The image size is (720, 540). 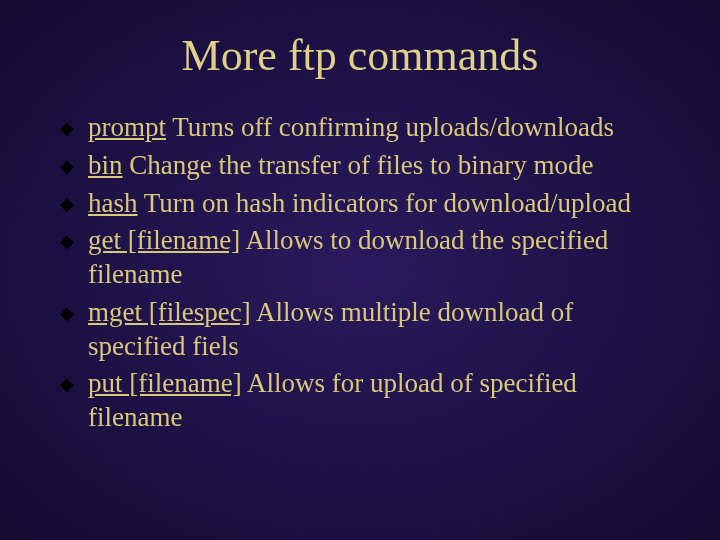 I want to click on command-name: hash, so click(x=113, y=203).